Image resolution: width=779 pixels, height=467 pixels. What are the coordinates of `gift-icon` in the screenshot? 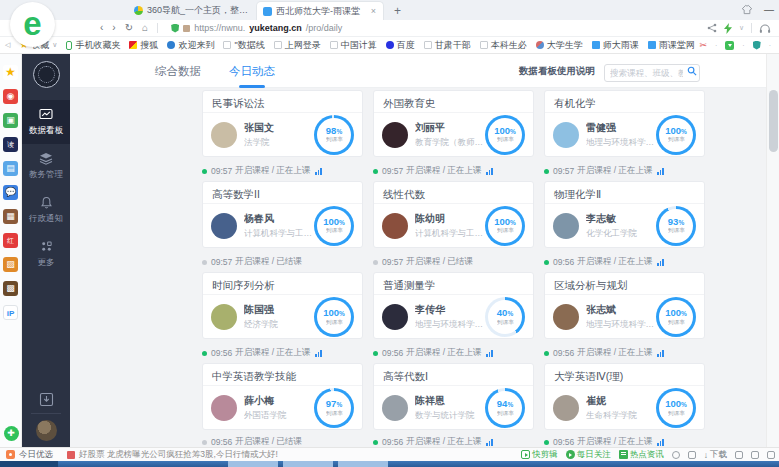 It's located at (10, 454).